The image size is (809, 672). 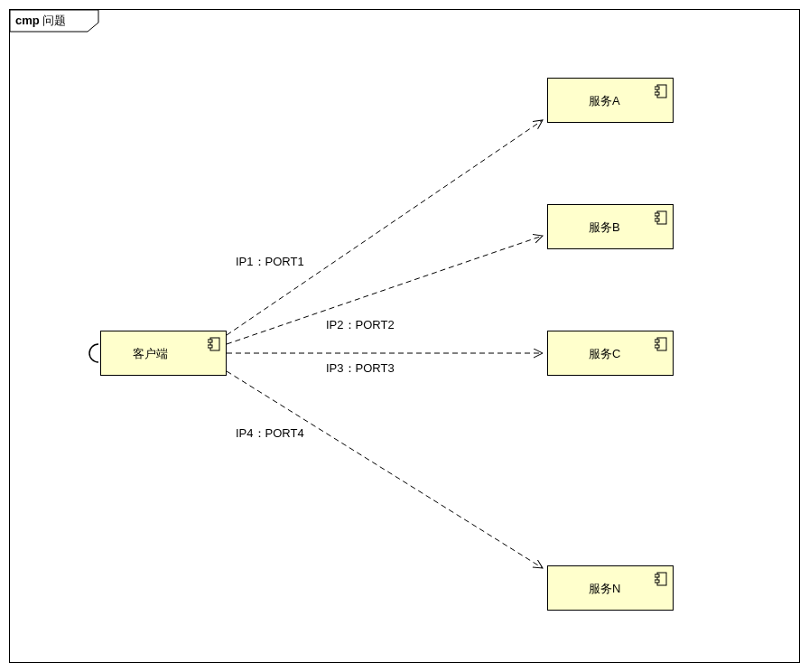 What do you see at coordinates (150, 354) in the screenshot?
I see `component-client-label: 客户端` at bounding box center [150, 354].